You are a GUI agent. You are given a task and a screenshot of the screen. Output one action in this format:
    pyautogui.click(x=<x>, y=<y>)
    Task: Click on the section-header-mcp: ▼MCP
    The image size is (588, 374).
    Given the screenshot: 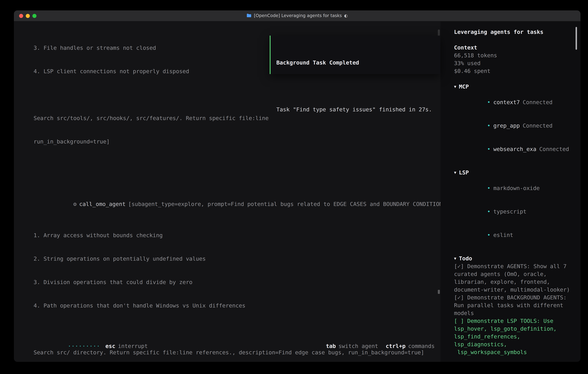 What is the action you would take?
    pyautogui.click(x=514, y=87)
    